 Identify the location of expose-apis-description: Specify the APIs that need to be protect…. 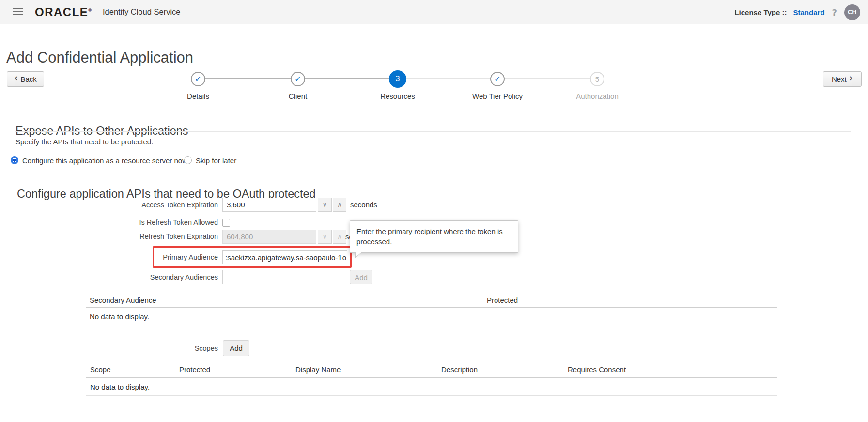
(84, 141).